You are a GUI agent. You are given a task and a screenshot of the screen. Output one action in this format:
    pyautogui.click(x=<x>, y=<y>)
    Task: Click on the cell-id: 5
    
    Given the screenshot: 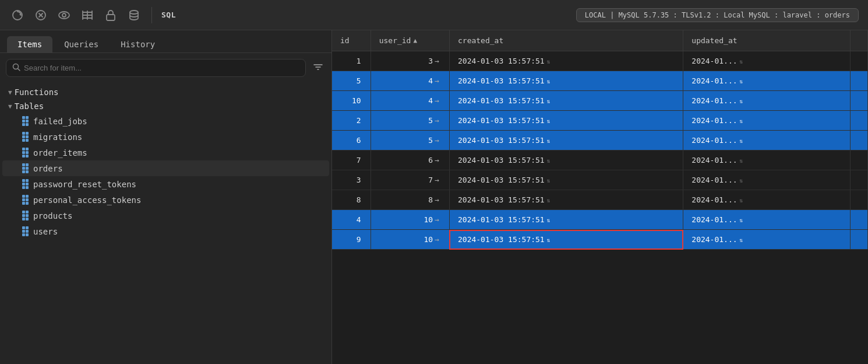 What is the action you would take?
    pyautogui.click(x=351, y=81)
    